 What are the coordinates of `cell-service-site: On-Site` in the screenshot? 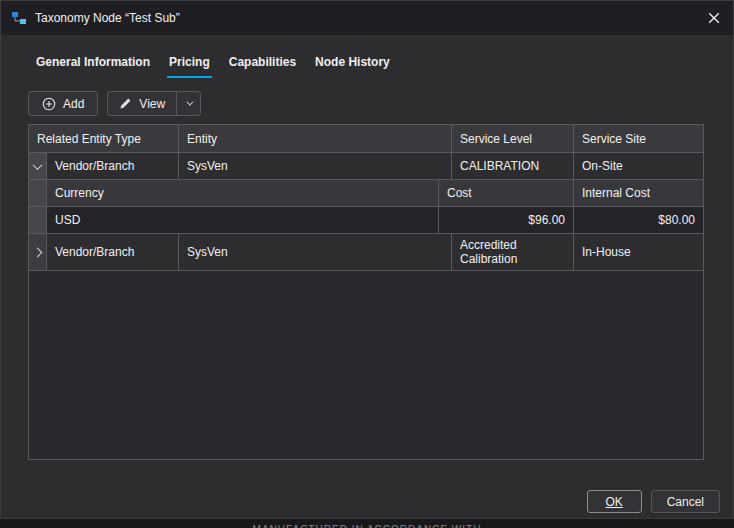 It's located at (638, 166).